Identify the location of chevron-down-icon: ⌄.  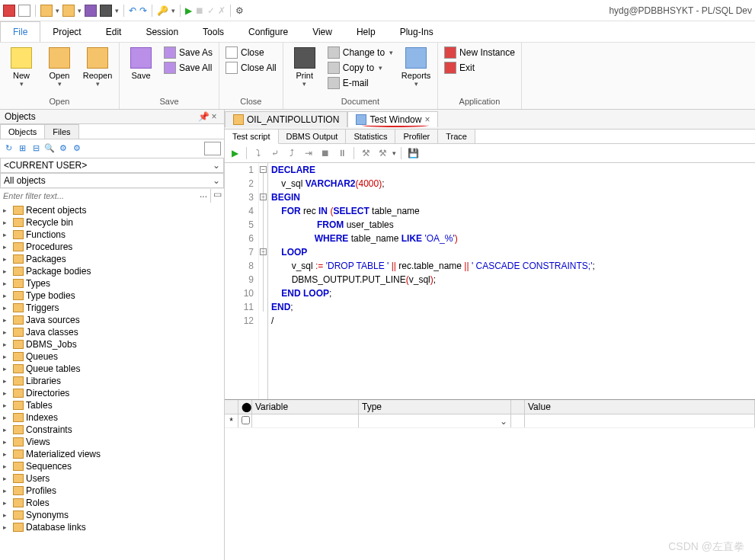
(504, 421).